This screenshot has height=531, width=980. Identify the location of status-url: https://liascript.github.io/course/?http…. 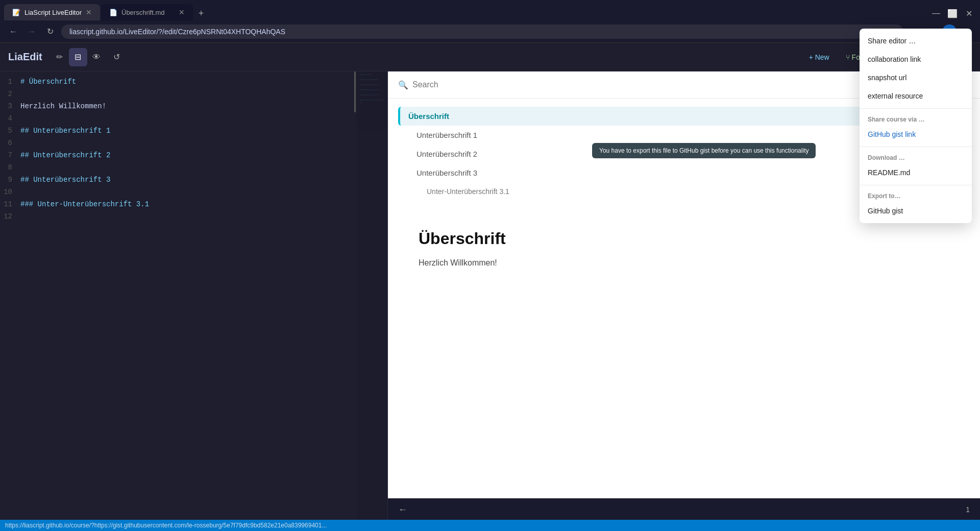
(166, 525).